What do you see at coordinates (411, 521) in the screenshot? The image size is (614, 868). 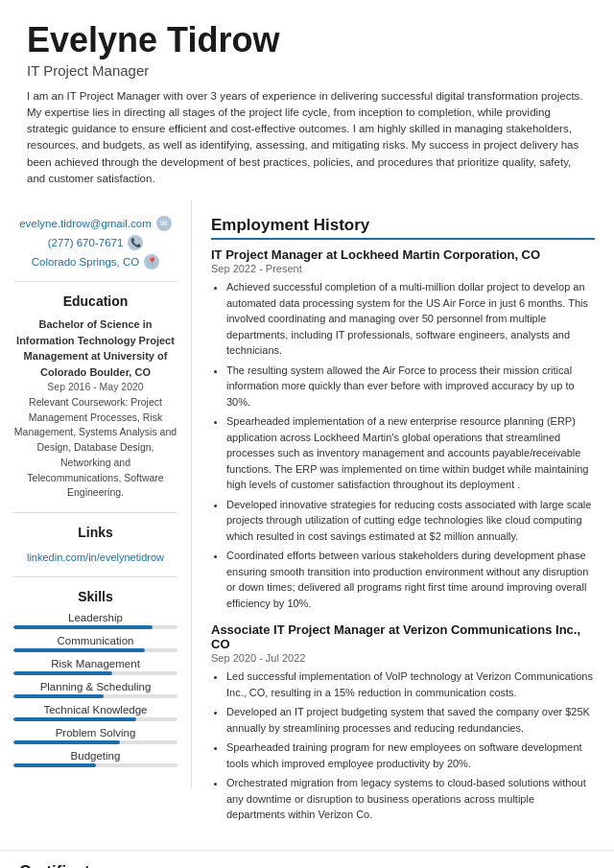 I see `bullet-item: Developed innovative strategies for redu…` at bounding box center [411, 521].